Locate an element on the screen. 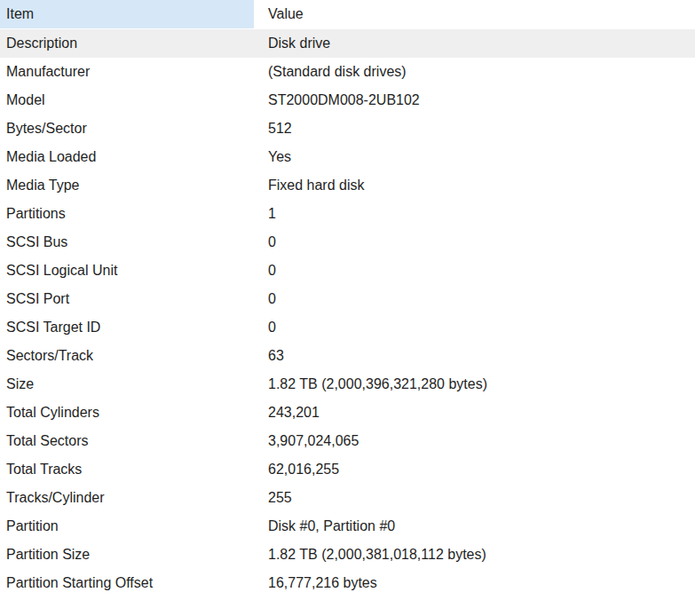  item-cell: Total Cylinders is located at coordinates (127, 413).